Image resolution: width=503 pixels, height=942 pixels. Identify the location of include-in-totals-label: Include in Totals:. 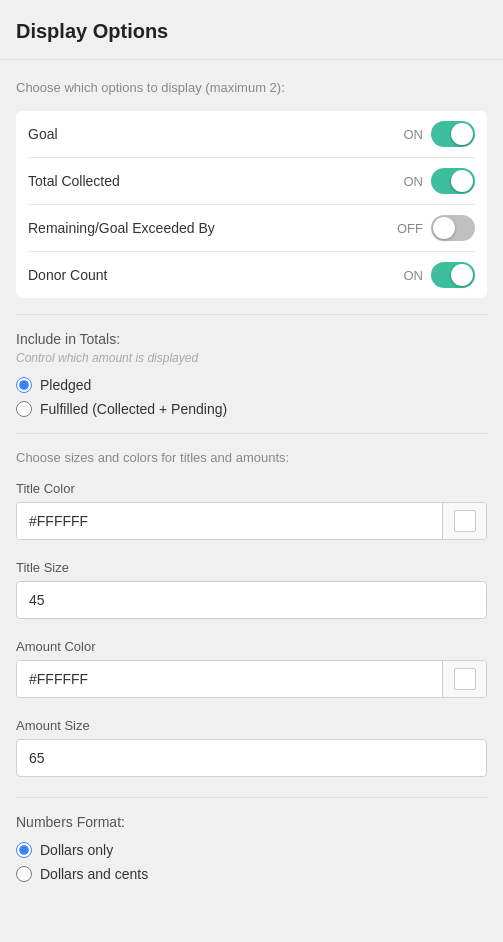
(252, 339).